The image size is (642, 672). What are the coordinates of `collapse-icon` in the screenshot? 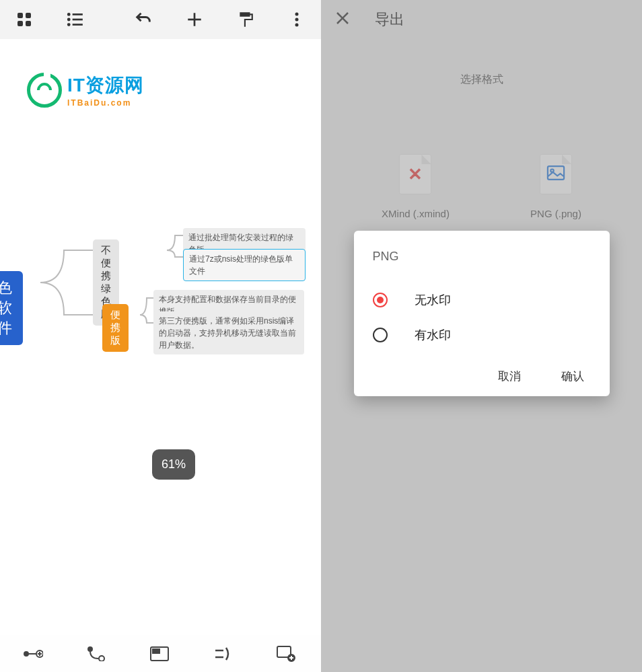 It's located at (223, 654).